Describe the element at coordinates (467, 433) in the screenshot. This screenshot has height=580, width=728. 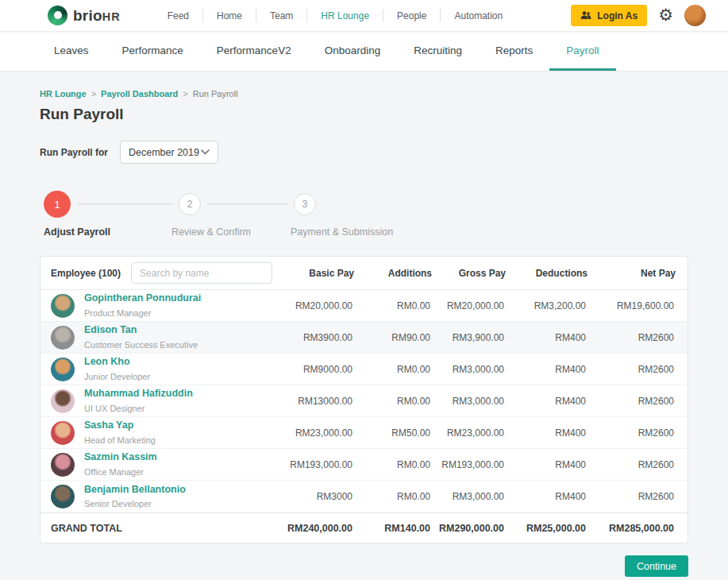
I see `gross-pay-cell: RM23,000.00` at that location.